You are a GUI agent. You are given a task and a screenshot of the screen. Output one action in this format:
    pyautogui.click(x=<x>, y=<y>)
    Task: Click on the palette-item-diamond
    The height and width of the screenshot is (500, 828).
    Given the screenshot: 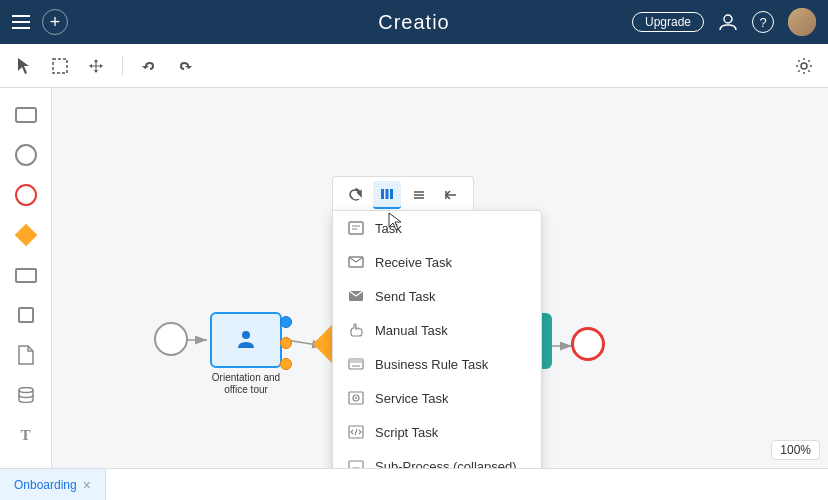 What is the action you would take?
    pyautogui.click(x=26, y=235)
    